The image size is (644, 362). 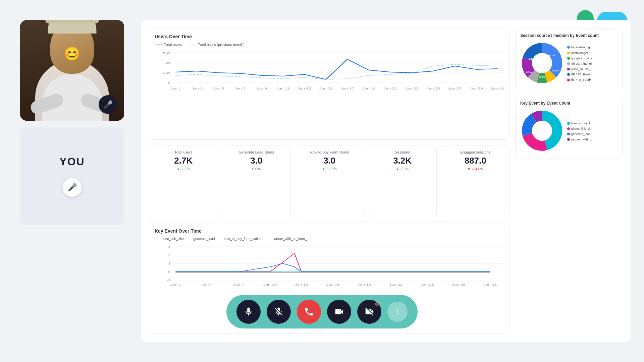 What do you see at coordinates (322, 312) in the screenshot?
I see `call-controls-bar` at bounding box center [322, 312].